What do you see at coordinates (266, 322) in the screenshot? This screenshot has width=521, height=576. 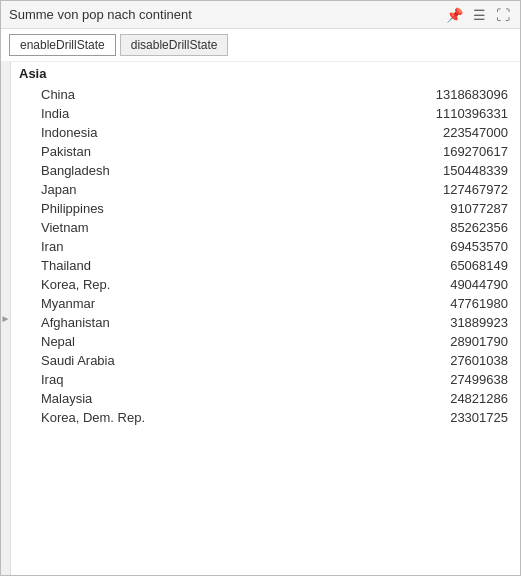 I see `table-row: Afghanistan31889923` at bounding box center [266, 322].